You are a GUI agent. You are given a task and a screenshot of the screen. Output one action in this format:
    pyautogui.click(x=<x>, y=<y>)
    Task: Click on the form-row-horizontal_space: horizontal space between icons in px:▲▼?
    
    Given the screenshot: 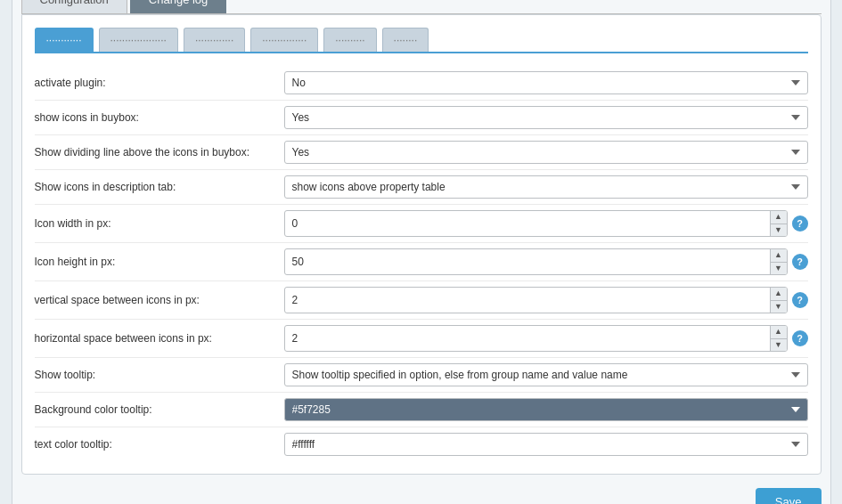 What is the action you would take?
    pyautogui.click(x=421, y=338)
    